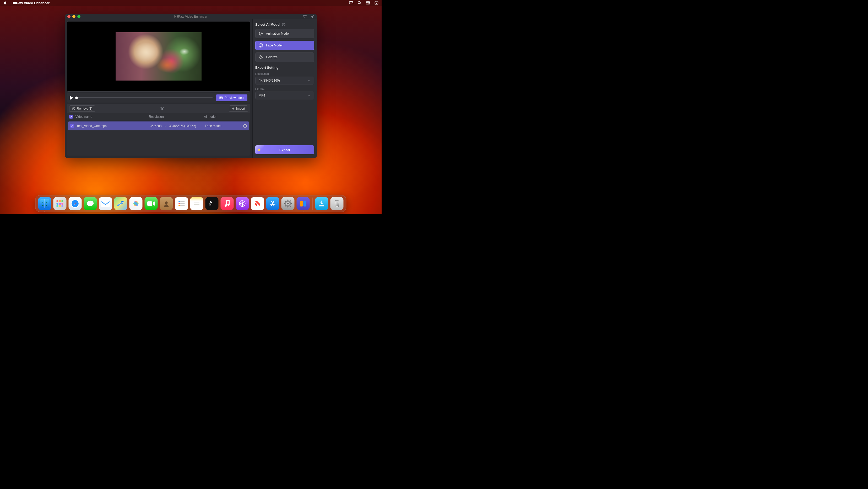 This screenshot has width=868, height=489. Describe the element at coordinates (288, 204) in the screenshot. I see `dock-app-settings` at that location.